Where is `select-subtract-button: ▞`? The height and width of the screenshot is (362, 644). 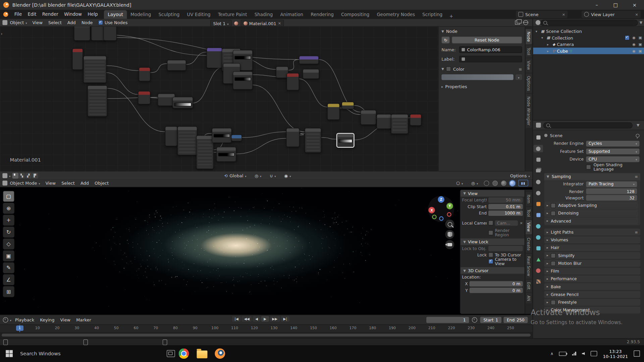
select-subtract-button: ▞ is located at coordinates (28, 176).